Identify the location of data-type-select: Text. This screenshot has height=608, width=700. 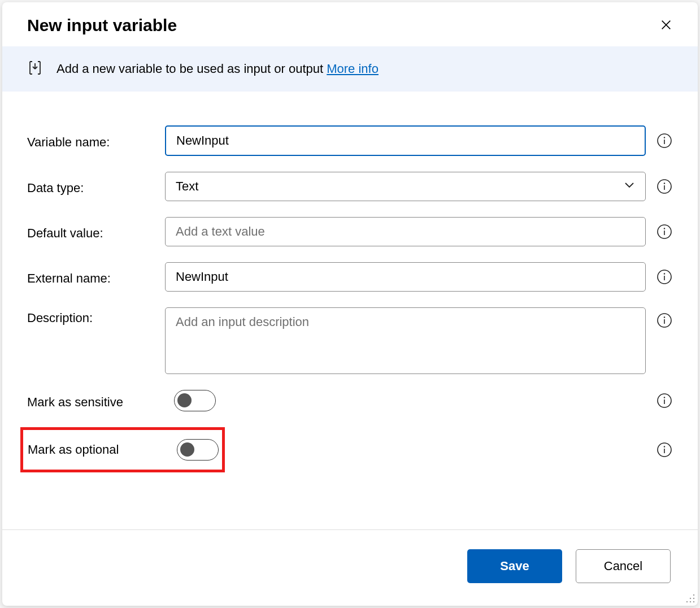
(406, 186).